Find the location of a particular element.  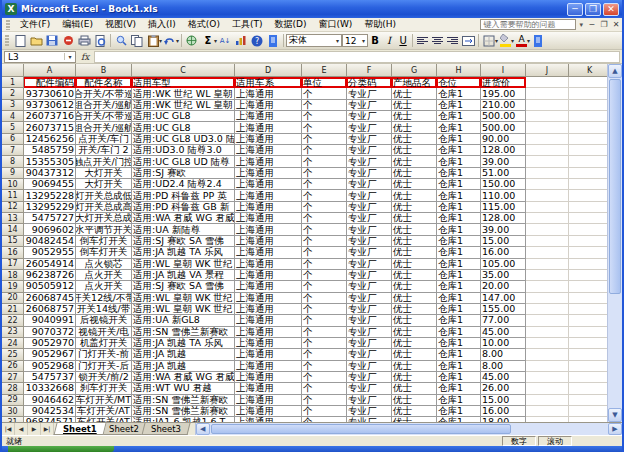

cell: 110.00 is located at coordinates (504, 196).